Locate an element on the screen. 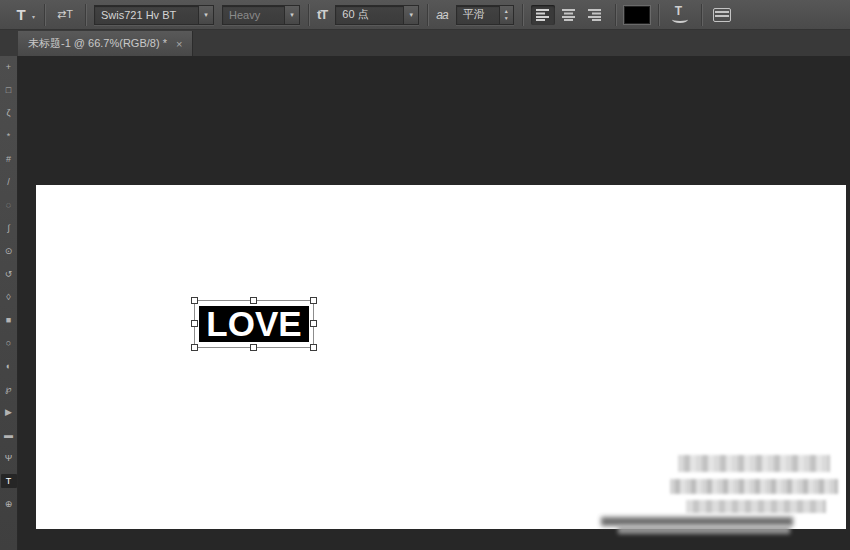 The image size is (850, 550). path-select-tool: ▶ is located at coordinates (9, 412).